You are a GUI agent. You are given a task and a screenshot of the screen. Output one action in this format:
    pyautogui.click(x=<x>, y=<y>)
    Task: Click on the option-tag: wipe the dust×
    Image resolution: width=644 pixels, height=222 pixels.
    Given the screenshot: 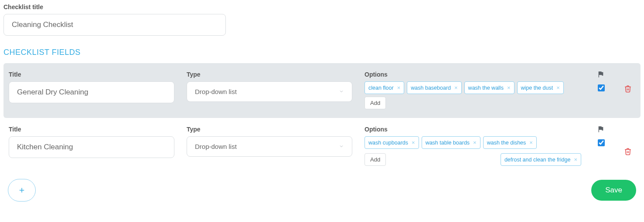 What is the action you would take?
    pyautogui.click(x=541, y=88)
    